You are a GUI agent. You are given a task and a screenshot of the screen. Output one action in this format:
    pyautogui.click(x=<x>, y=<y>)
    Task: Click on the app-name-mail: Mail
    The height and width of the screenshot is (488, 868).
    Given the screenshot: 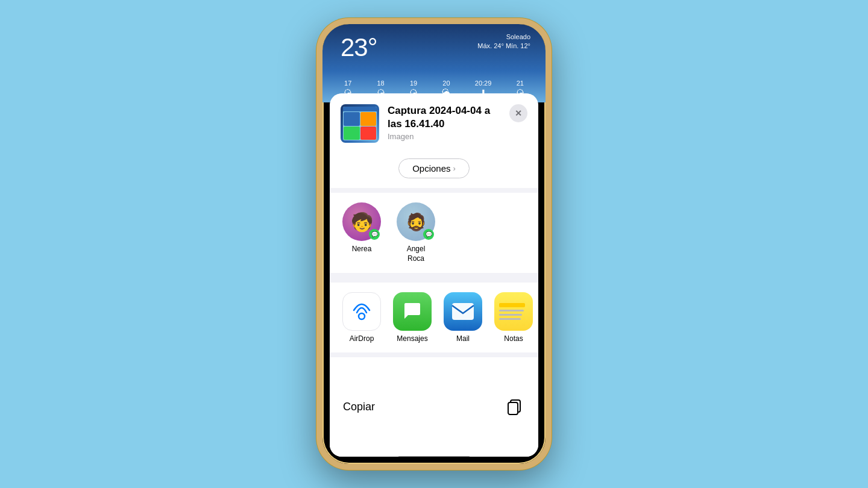 What is the action you would take?
    pyautogui.click(x=463, y=339)
    